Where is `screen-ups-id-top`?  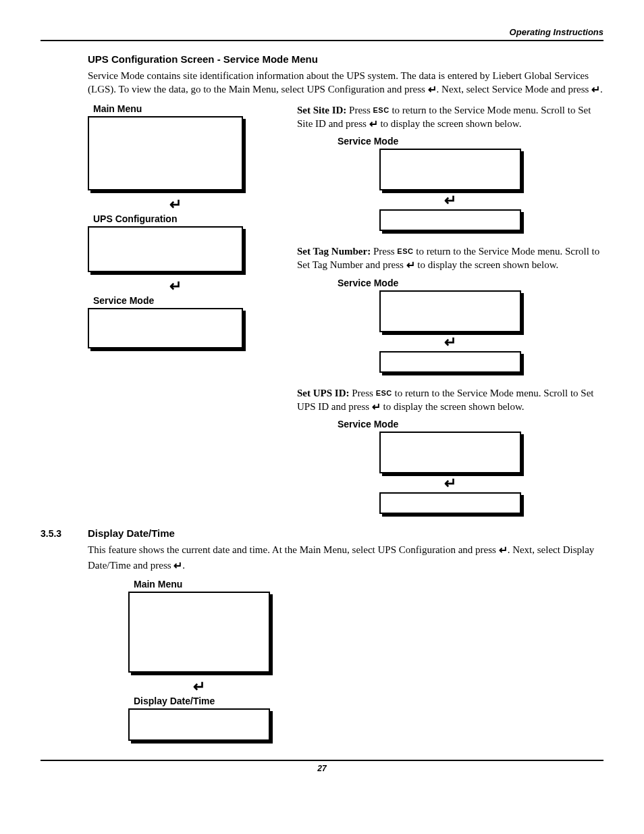
screen-ups-id-top is located at coordinates (450, 452).